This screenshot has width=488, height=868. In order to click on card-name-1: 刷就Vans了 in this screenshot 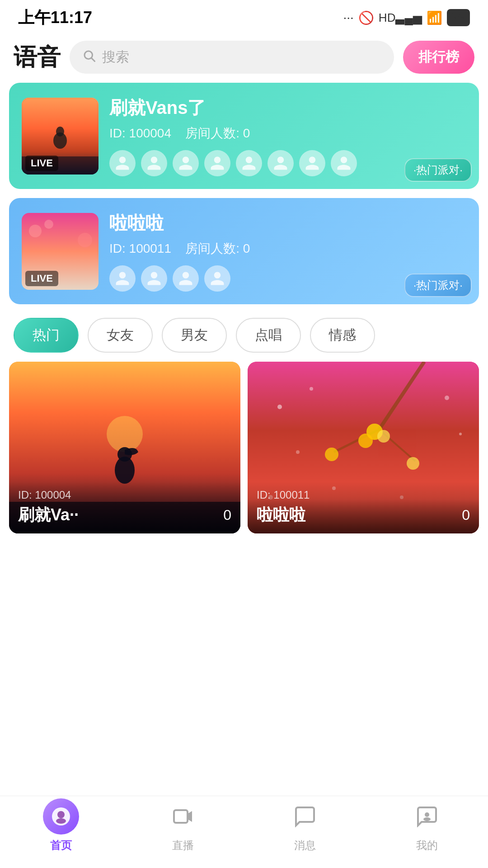, I will do `click(288, 108)`.